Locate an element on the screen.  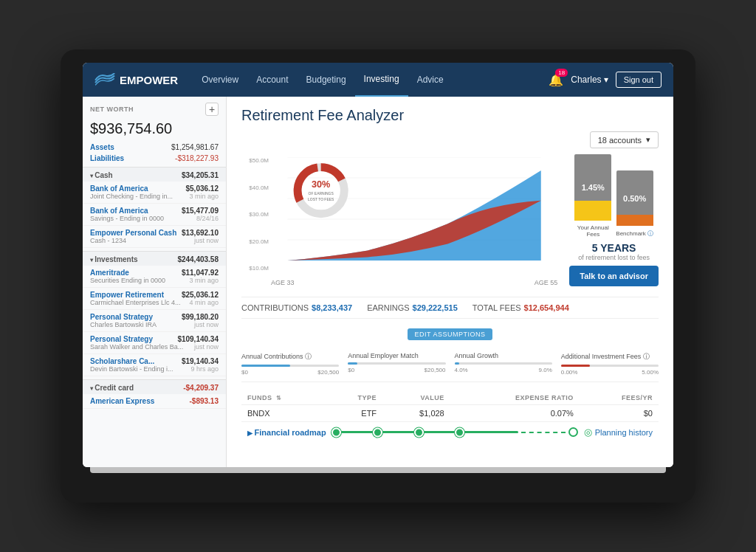
total-fees-label: TOTAL FEES is located at coordinates (497, 308).